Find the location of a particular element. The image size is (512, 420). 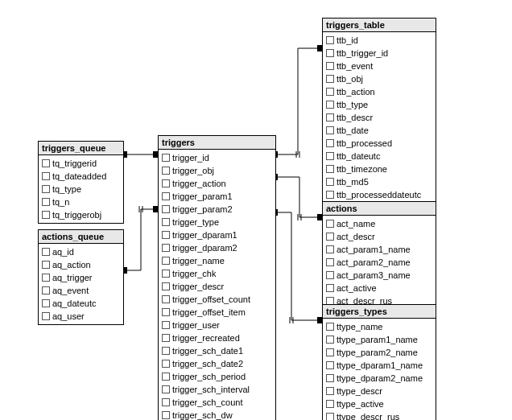

field-label: trigger_dparam1 is located at coordinates (204, 235).